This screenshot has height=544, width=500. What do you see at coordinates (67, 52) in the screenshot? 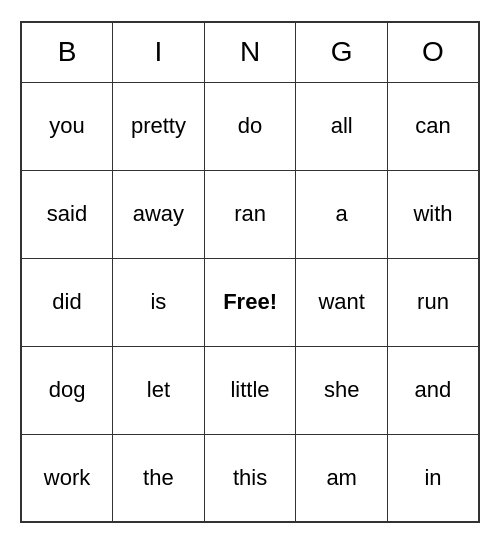
I see `header-b: B` at bounding box center [67, 52].